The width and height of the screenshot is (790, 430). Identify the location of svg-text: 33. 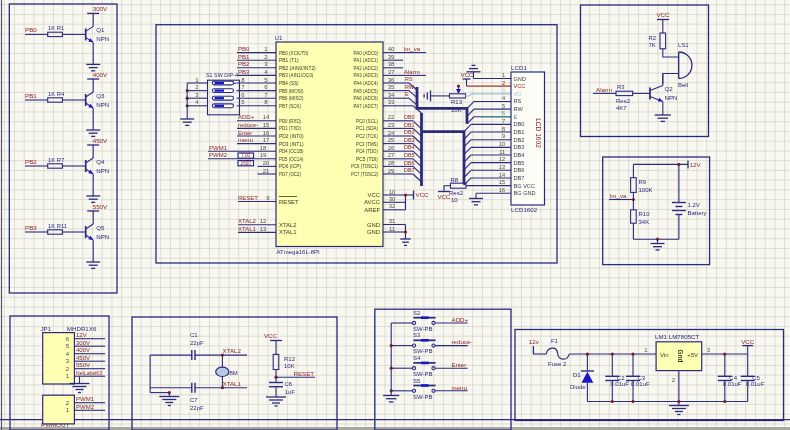
(392, 102).